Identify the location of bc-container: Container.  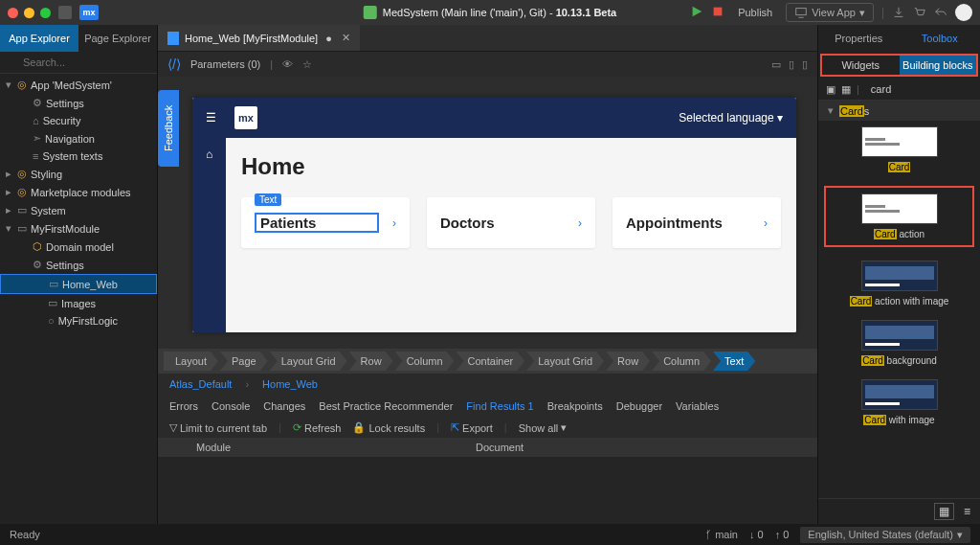
(491, 361).